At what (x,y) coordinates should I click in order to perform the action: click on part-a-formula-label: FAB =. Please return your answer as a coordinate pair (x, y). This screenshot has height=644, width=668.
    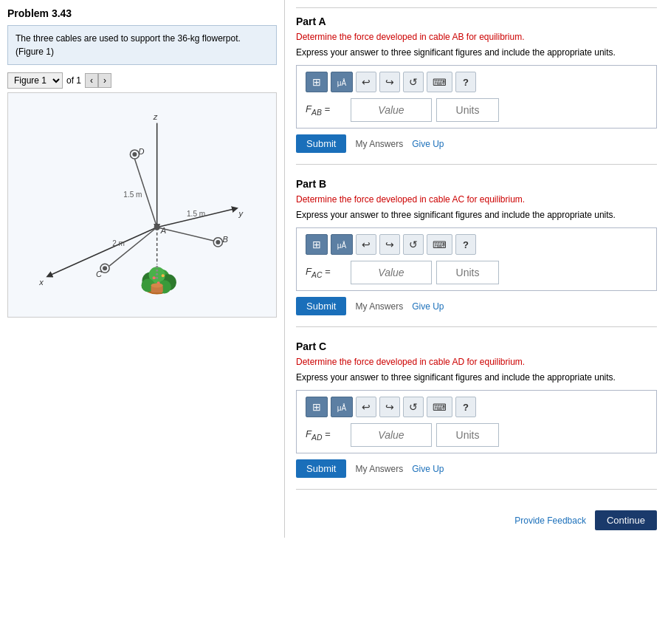
    Looking at the image, I should click on (326, 110).